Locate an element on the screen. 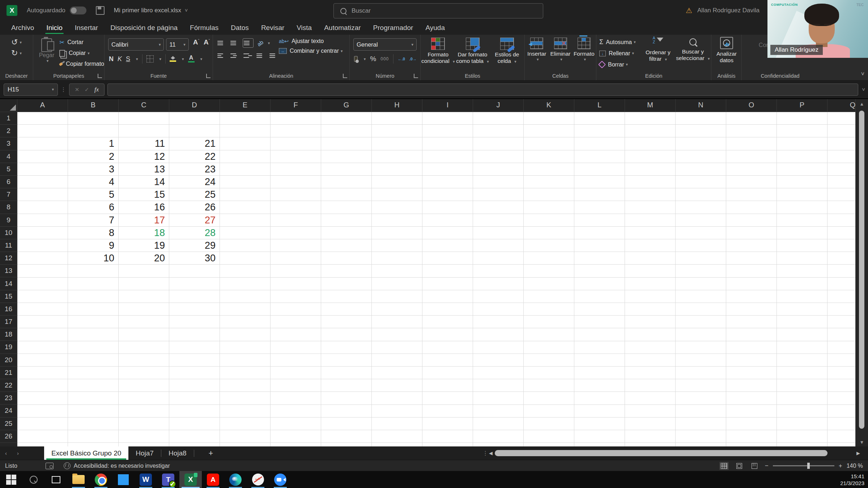 The image size is (868, 488). add-sheet-button: + is located at coordinates (211, 453).